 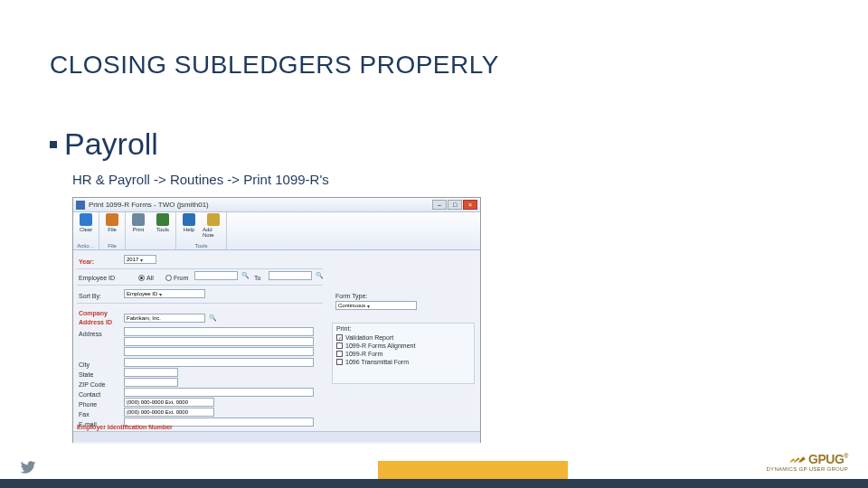 What do you see at coordinates (455, 204) in the screenshot?
I see `window-controls: – □ ×` at bounding box center [455, 204].